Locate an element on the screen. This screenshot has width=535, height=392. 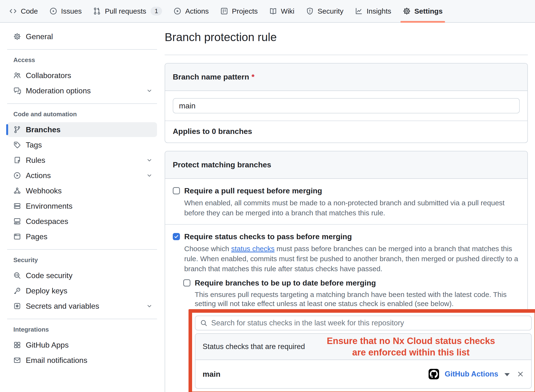
sidebar-item-label: Secrets and variables is located at coordinates (63, 306).